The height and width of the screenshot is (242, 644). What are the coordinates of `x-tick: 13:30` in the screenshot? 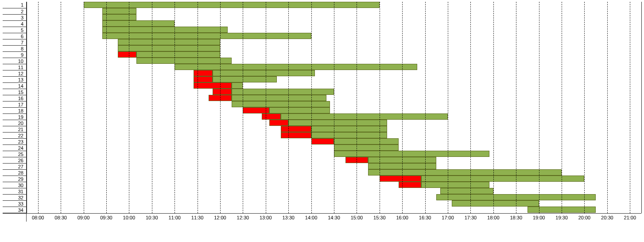 It's located at (288, 218).